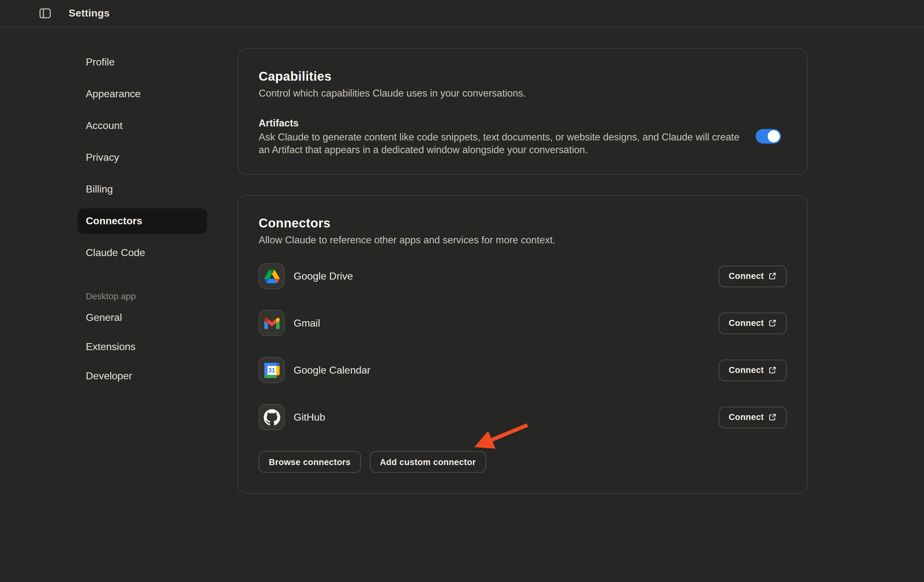 The width and height of the screenshot is (924, 582). Describe the element at coordinates (523, 223) in the screenshot. I see `connectors-title: Connectors` at that location.